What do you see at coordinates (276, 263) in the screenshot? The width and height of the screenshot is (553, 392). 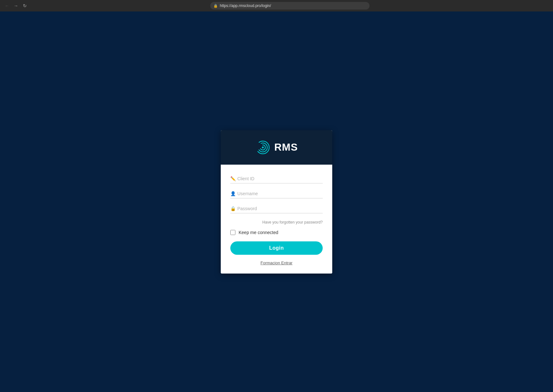 I see `formacion-section: Formacion Entrar` at bounding box center [276, 263].